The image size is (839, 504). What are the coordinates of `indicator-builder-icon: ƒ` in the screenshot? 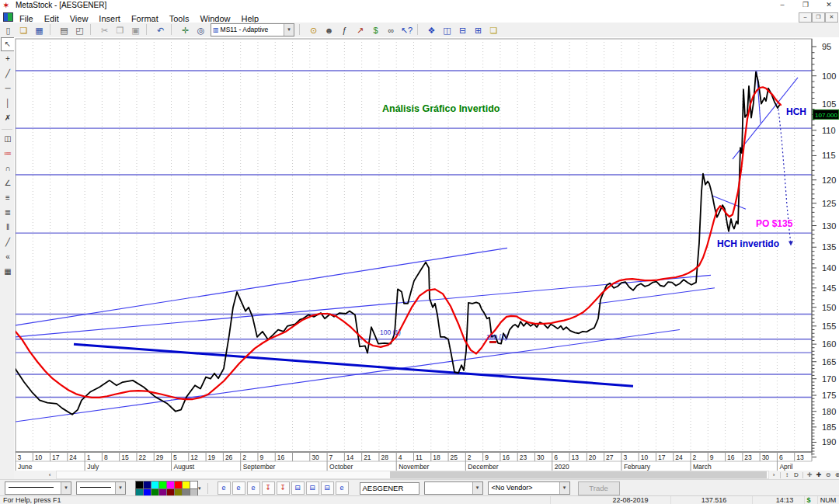 It's located at (345, 30).